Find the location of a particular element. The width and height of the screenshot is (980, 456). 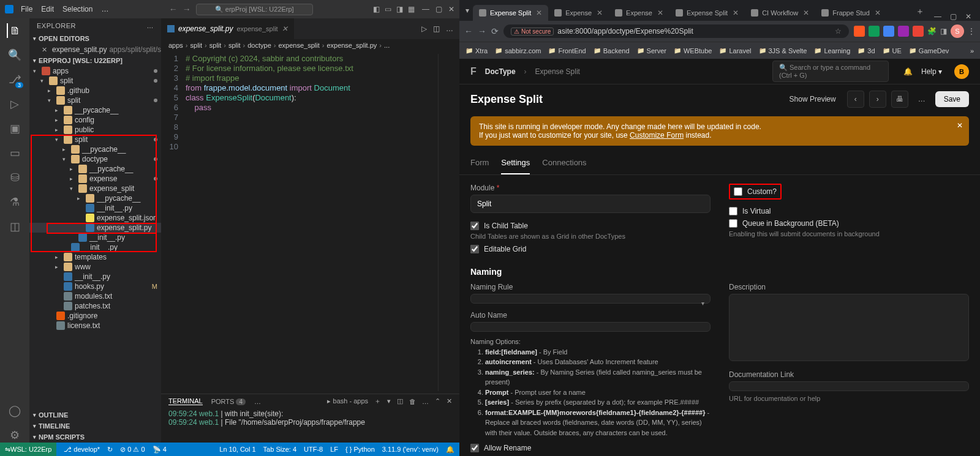

tab-settings: Settings is located at coordinates (516, 163).